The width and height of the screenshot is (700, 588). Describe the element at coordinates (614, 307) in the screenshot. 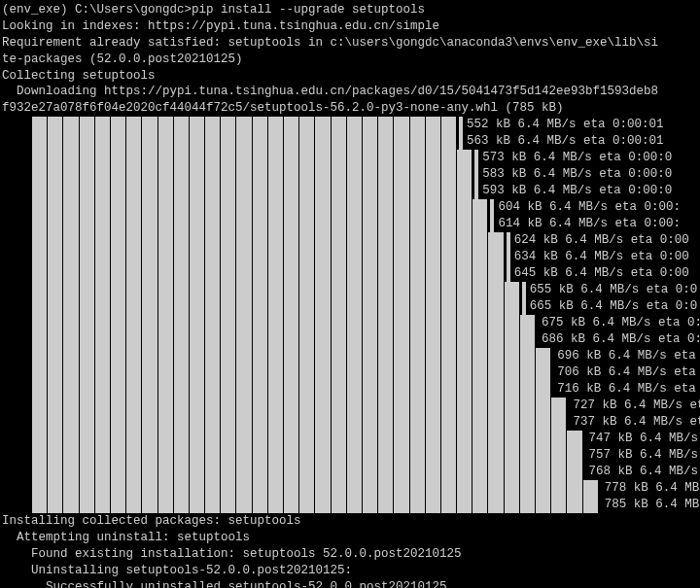

I see `progress-status: 665 kB 6.4 MB/s eta 0:0` at that location.